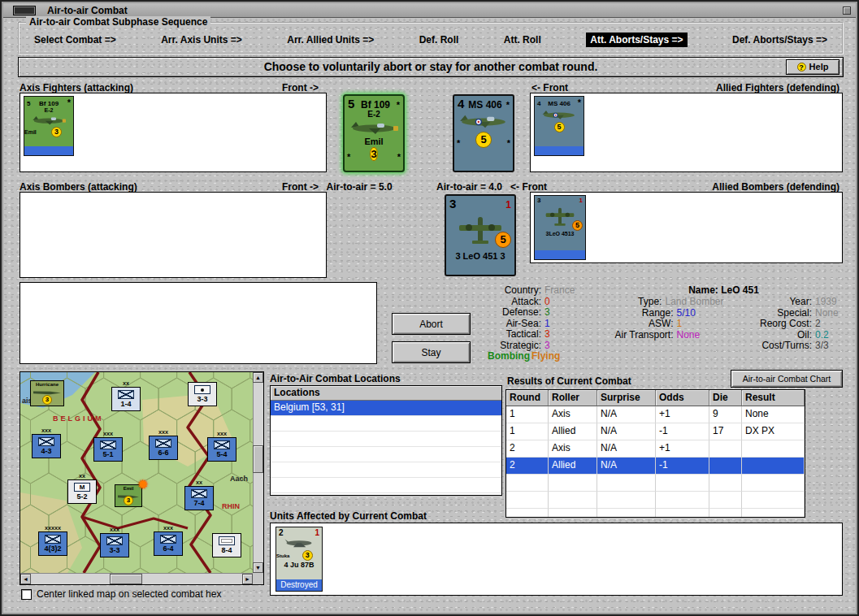  What do you see at coordinates (431, 323) in the screenshot?
I see `abort-button: Abort` at bounding box center [431, 323].